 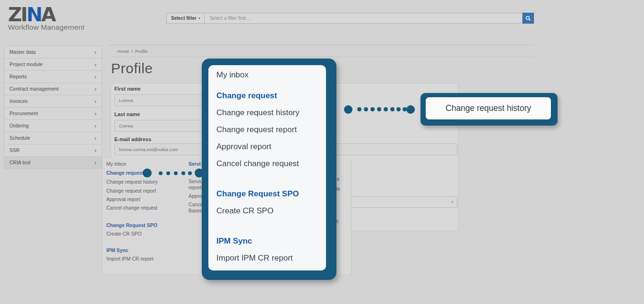 I want to click on breadcrumb-current: Profile, so click(x=142, y=51).